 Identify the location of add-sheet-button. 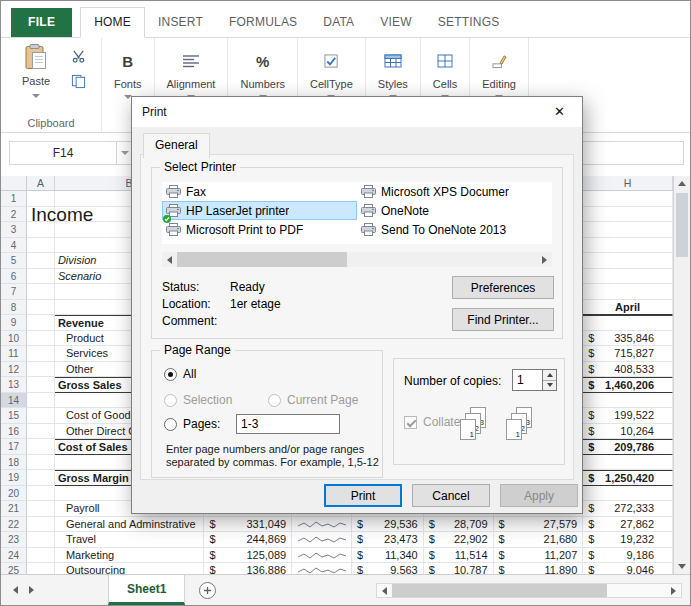
(208, 590).